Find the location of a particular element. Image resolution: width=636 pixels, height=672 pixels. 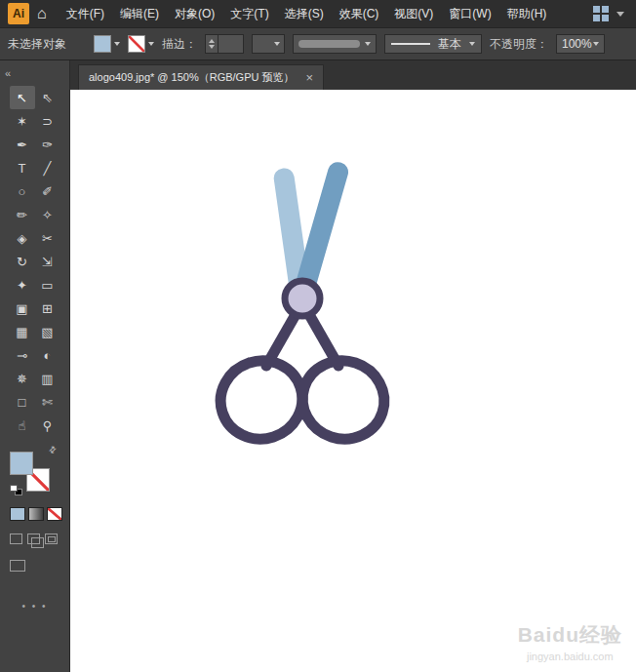

stroke-color-dropdown is located at coordinates (140, 44).